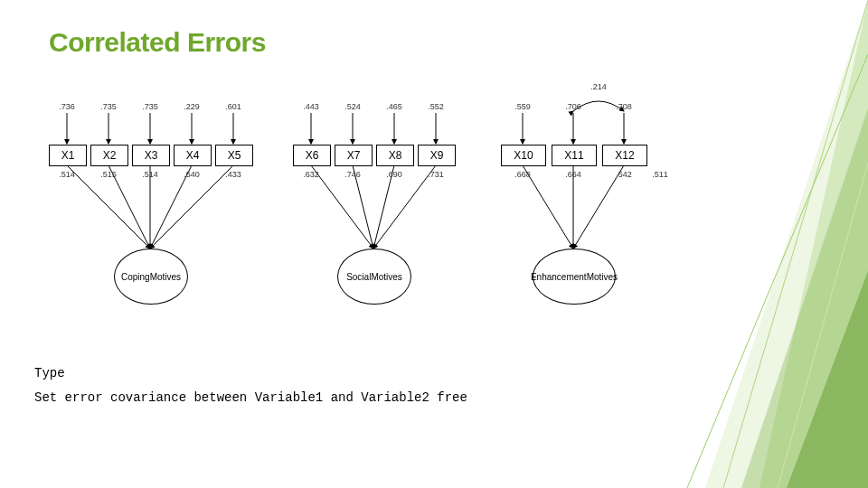  What do you see at coordinates (625, 155) in the screenshot?
I see `var-box-x12: X12` at bounding box center [625, 155].